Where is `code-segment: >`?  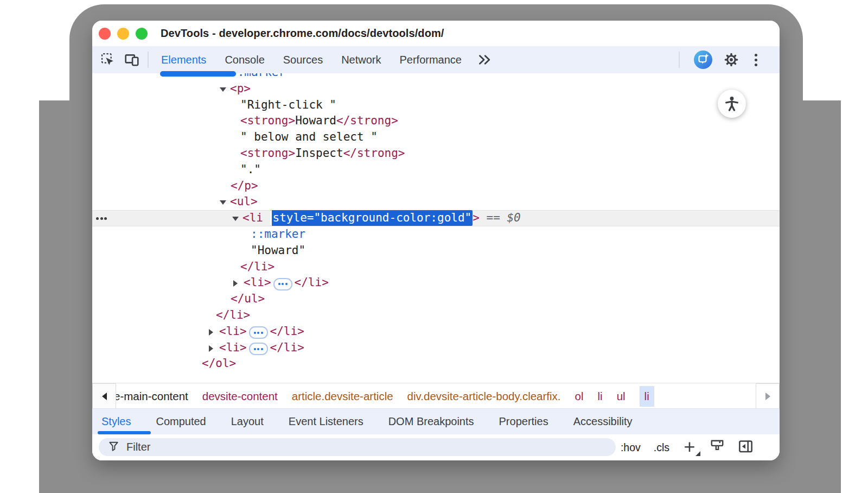 code-segment: > is located at coordinates (476, 218).